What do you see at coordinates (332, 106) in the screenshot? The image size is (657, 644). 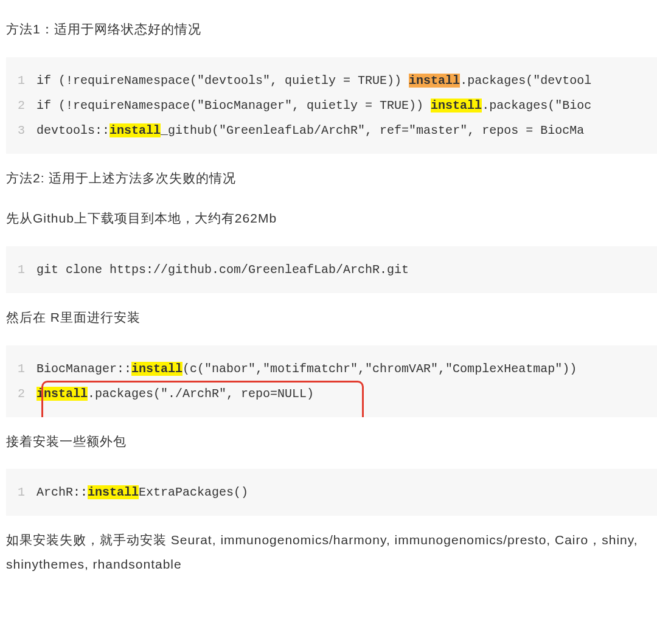 I see `code-block-1: 1 if (!requireNamespace("devtools", quie…` at bounding box center [332, 106].